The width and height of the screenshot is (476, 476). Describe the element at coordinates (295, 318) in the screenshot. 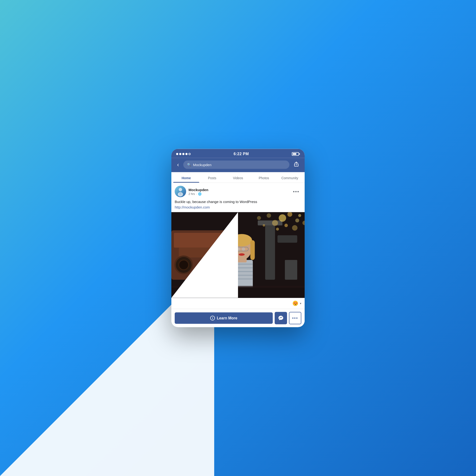

I see `more-options-icon: •••` at that location.